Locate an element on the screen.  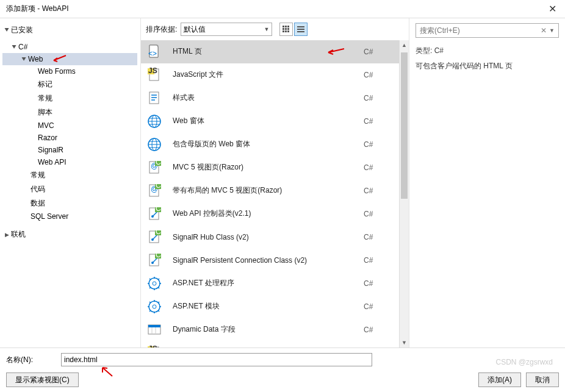
tree-installed: 已安装 is located at coordinates (70, 30).